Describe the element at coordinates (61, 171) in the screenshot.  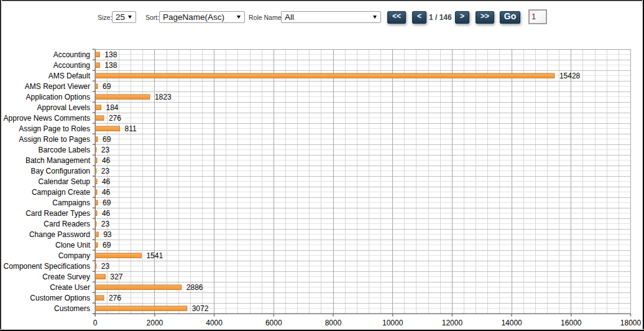
I see `svg-text: Bay Configuration` at that location.